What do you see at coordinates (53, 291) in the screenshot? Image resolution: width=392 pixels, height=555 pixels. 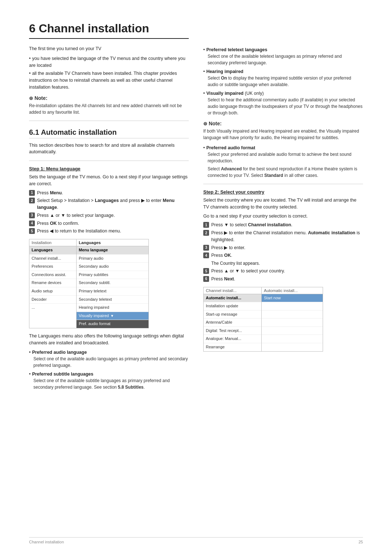 I see `table-row: Audio setup` at bounding box center [53, 291].